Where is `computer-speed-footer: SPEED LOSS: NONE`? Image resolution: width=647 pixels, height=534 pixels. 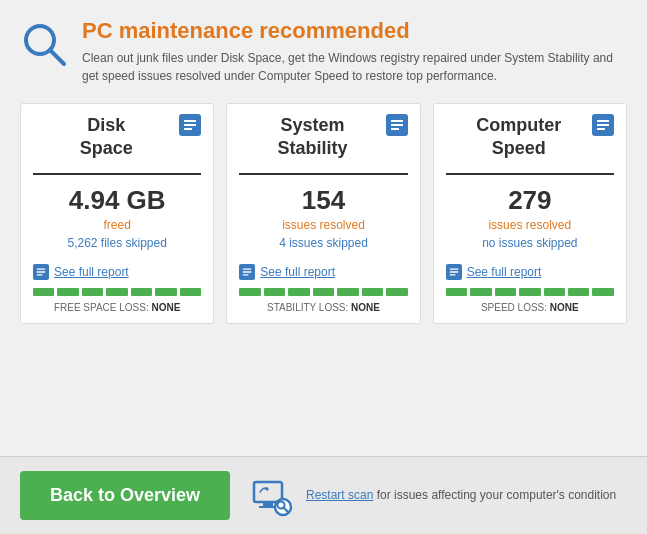
computer-speed-footer: SPEED LOSS: NONE is located at coordinates (530, 308).